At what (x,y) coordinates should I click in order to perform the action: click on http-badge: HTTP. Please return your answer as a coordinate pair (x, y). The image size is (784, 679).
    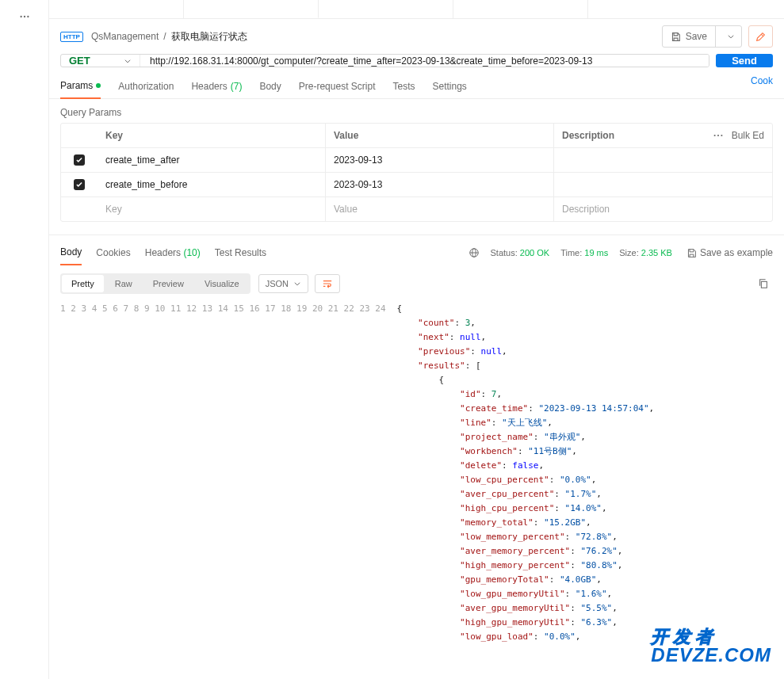
    Looking at the image, I should click on (71, 36).